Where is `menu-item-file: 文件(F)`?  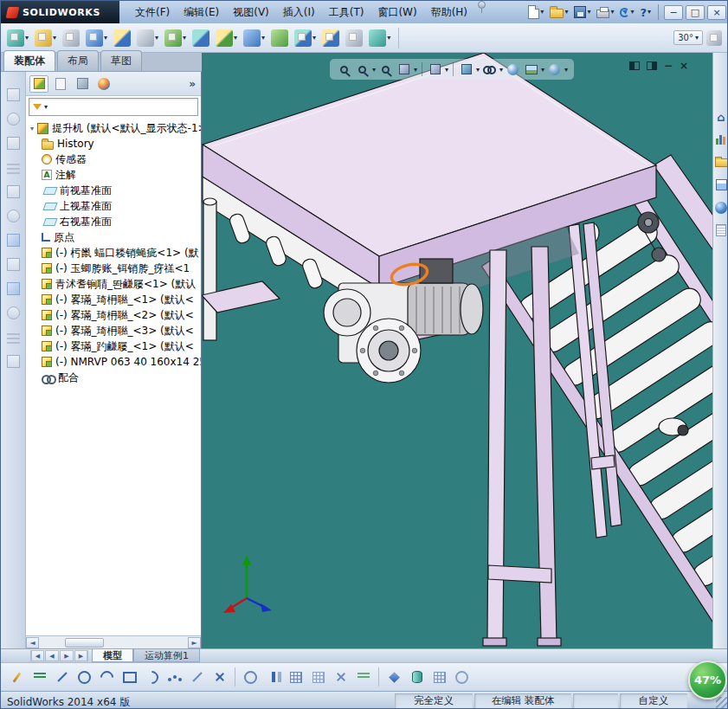
menu-item-file: 文件(F) is located at coordinates (152, 12).